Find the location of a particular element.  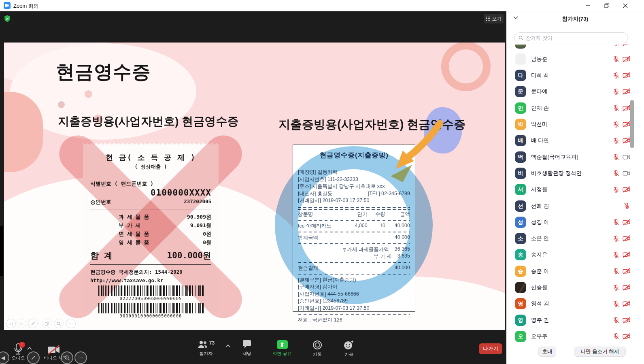

reactions-icon is located at coordinates (349, 345).